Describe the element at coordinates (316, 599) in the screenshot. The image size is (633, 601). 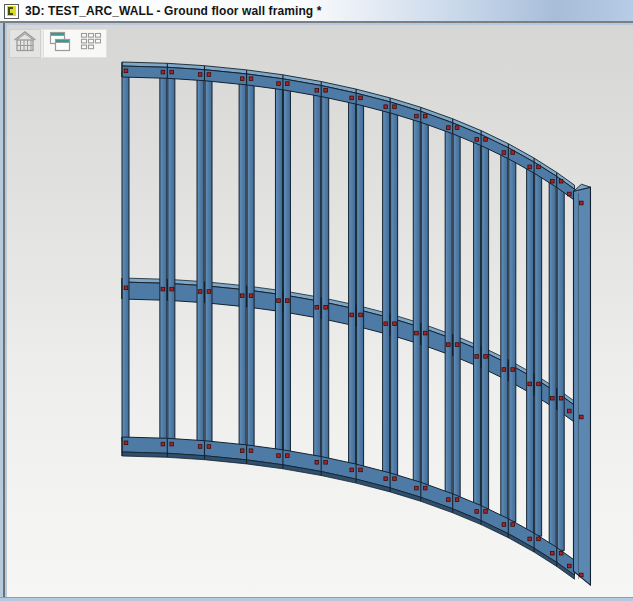
I see `window-frame-bottom` at that location.